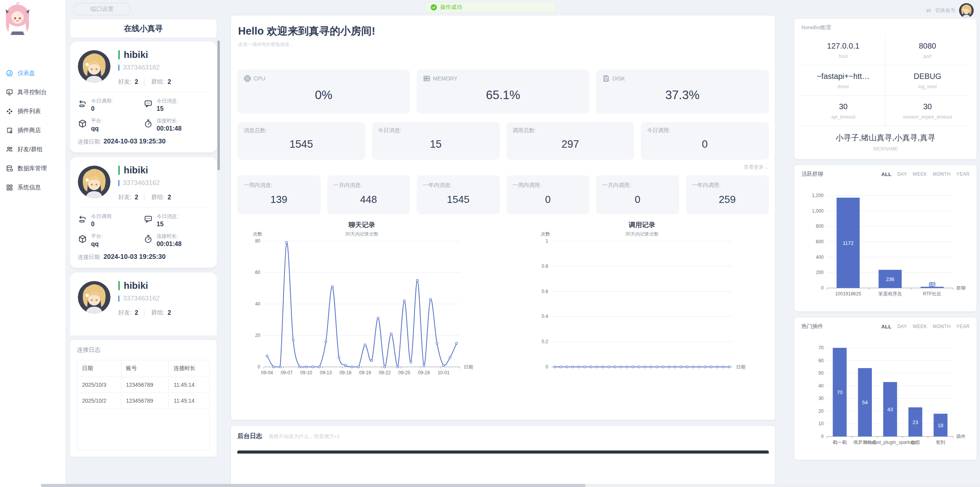 This screenshot has width=980, height=487. What do you see at coordinates (143, 401) in the screenshot?
I see `table-row: 2025/10/2 123456789 11:45:14` at bounding box center [143, 401].